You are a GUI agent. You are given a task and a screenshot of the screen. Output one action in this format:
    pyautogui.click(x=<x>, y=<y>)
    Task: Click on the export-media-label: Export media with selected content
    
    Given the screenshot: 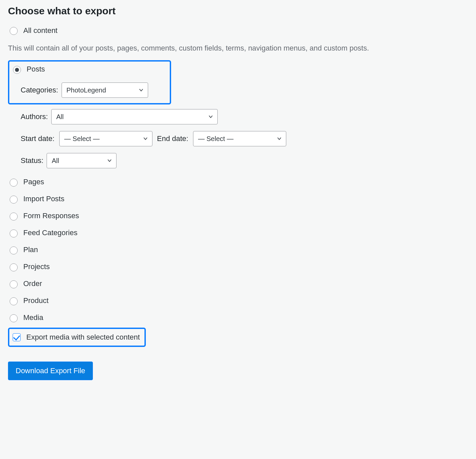 What is the action you would take?
    pyautogui.click(x=83, y=337)
    